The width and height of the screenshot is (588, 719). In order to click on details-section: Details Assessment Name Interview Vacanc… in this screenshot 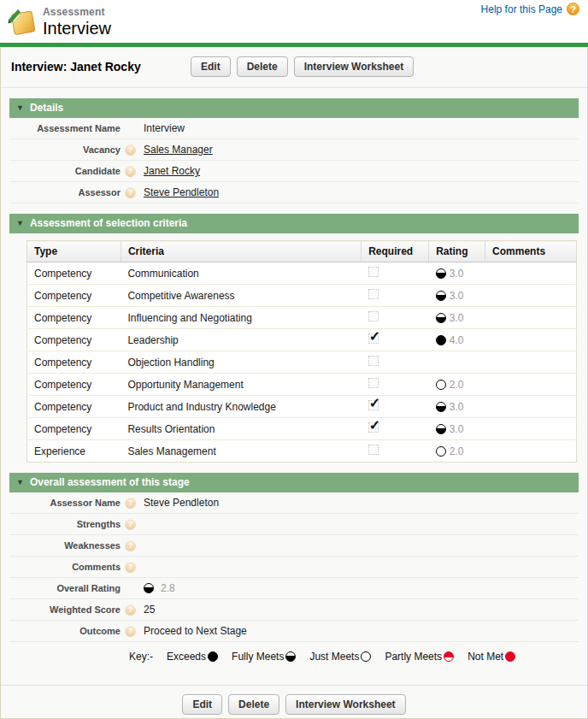, I will do `click(294, 150)`.